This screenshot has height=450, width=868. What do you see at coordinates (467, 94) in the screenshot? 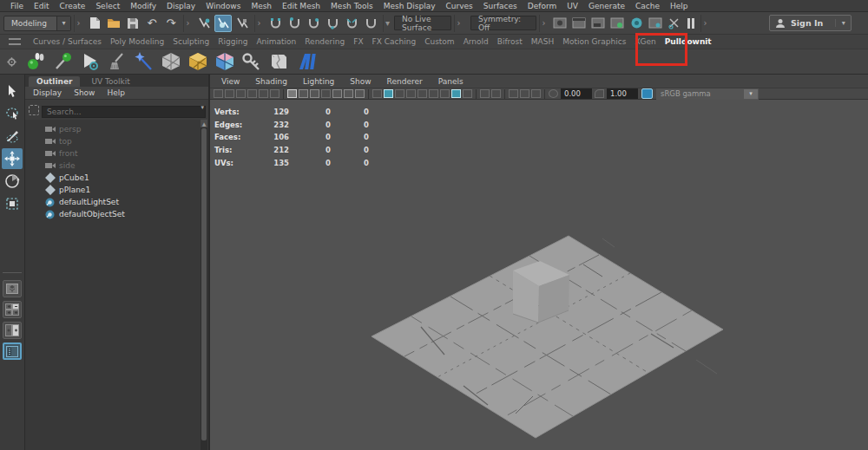
I see `motion-blur-icon` at bounding box center [467, 94].